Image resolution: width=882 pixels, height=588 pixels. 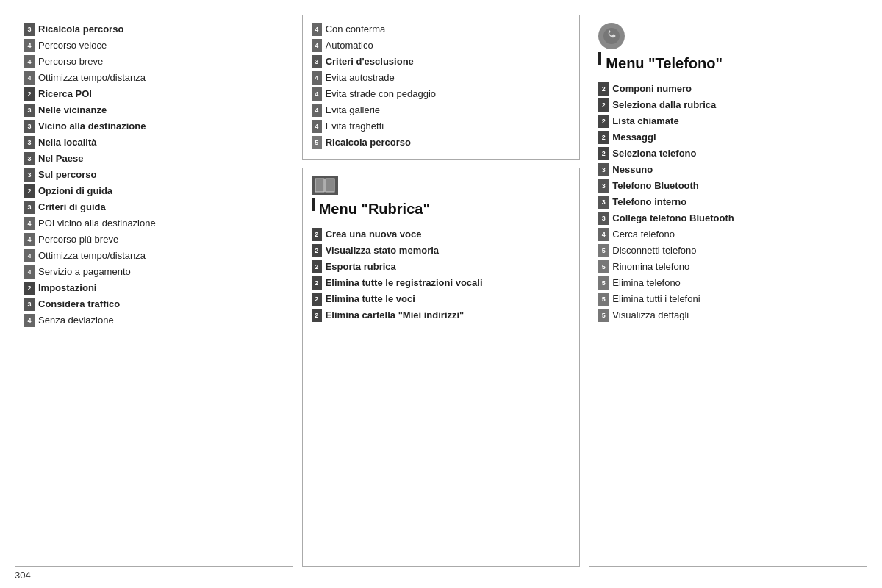 What do you see at coordinates (85, 272) in the screenshot?
I see `item-label: Servizio a pagamento` at bounding box center [85, 272].